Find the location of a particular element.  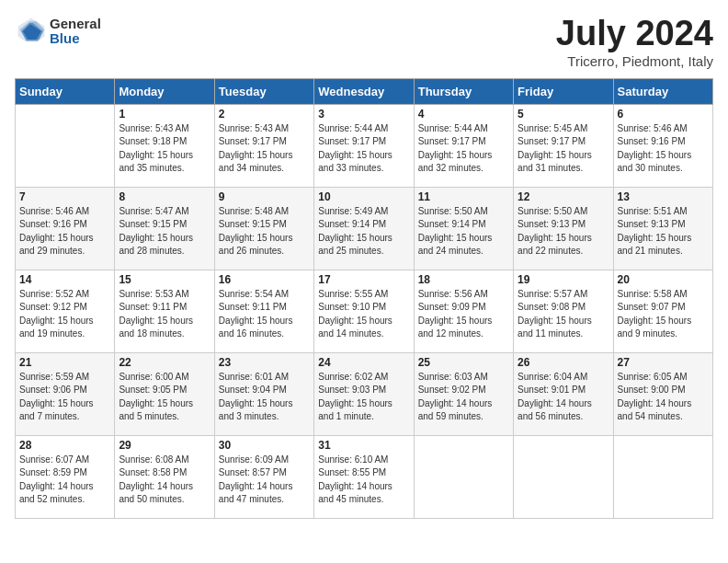

calendar-week-row: 1Sunrise: 5:43 AM Sunset: 9:18 PM Daylig… is located at coordinates (364, 145).